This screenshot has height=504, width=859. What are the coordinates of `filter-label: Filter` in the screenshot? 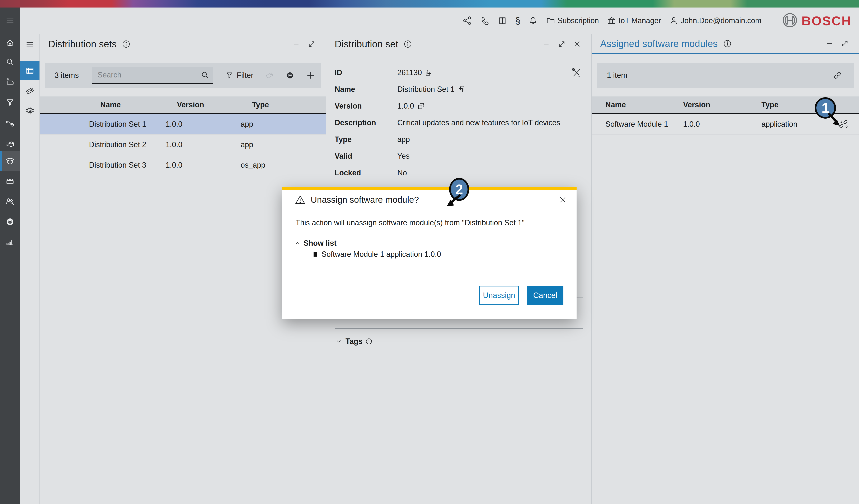 It's located at (245, 75).